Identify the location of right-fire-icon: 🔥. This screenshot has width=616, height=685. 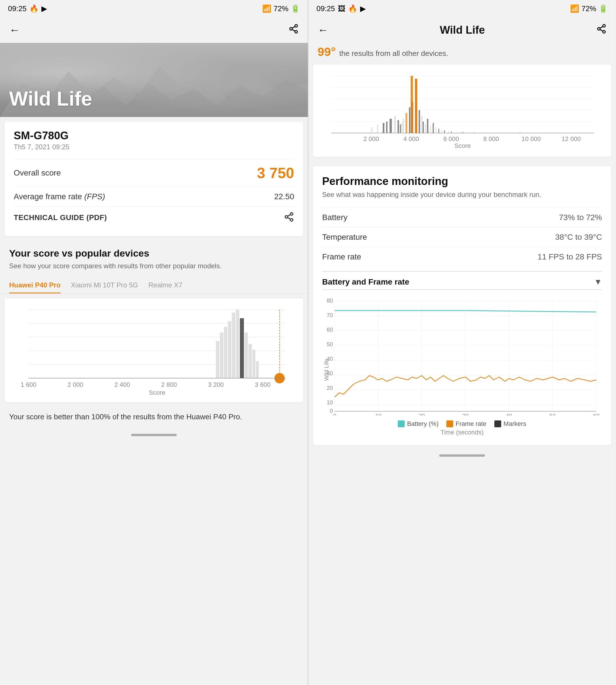
(353, 9).